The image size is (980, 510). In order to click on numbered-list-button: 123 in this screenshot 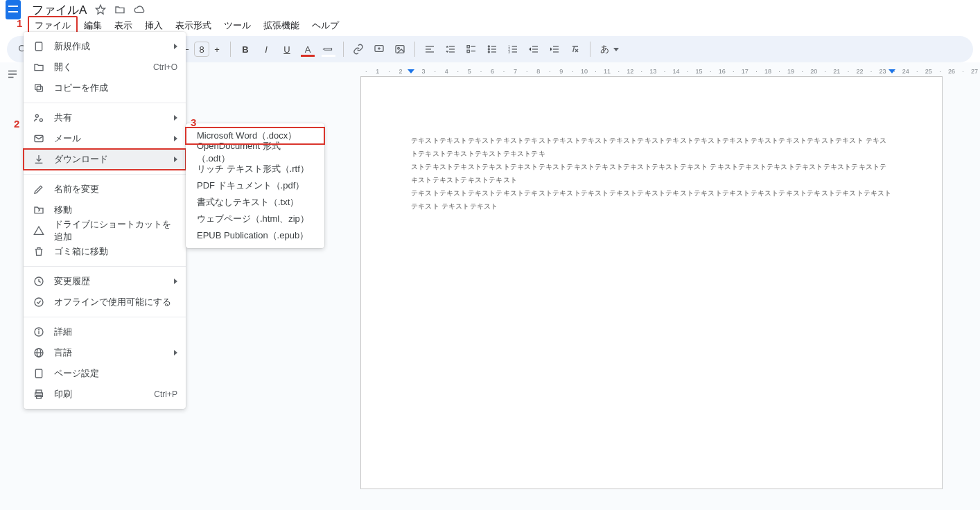, I will do `click(513, 49)`.